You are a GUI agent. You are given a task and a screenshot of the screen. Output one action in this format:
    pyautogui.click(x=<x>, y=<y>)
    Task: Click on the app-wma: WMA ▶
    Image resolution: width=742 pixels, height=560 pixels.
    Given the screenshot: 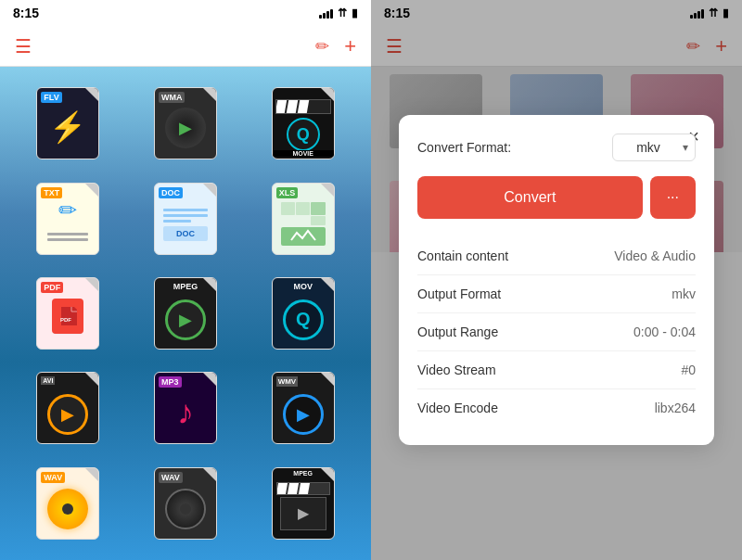 What is the action you would take?
    pyautogui.click(x=186, y=123)
    